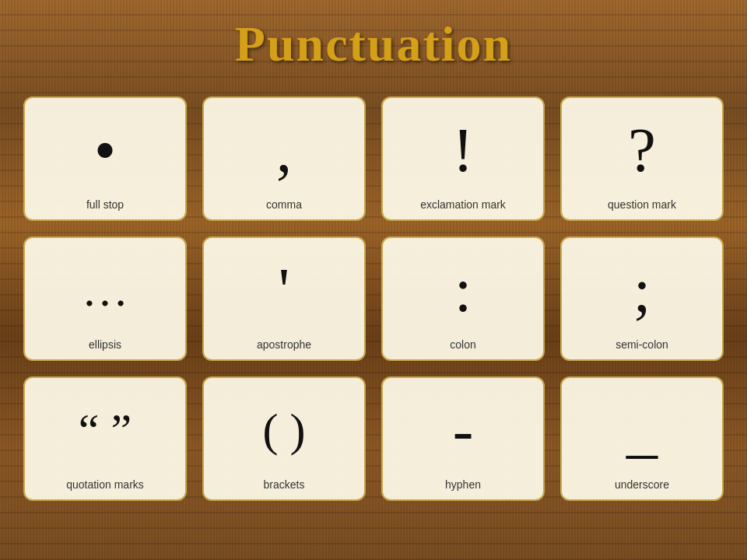 This screenshot has width=747, height=560. I want to click on card-semi-colon: ;semi-colon, so click(642, 299).